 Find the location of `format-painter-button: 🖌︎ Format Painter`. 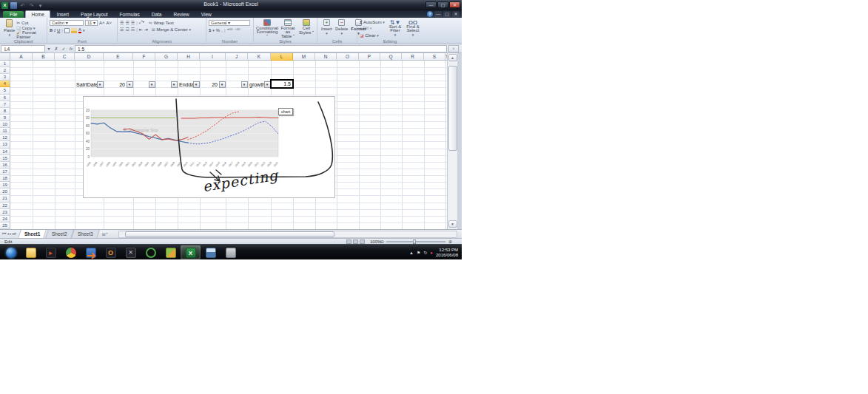

format-painter-button: 🖌︎ Format Painter is located at coordinates (31, 35).